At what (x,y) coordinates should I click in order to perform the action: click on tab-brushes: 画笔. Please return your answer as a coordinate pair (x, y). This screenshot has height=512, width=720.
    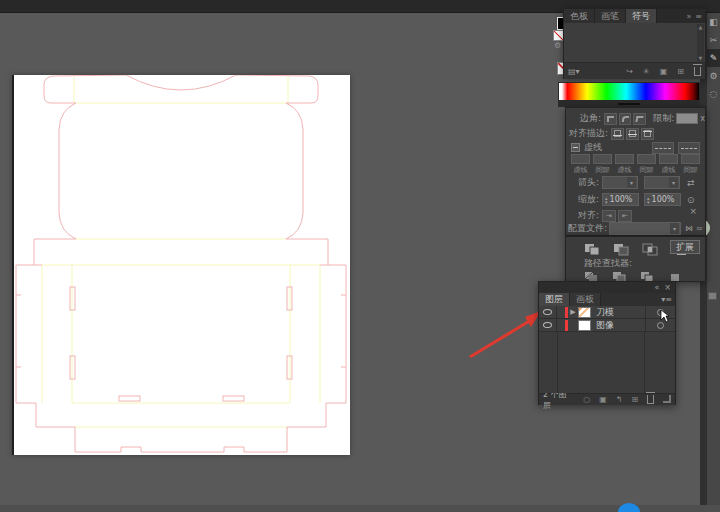
    Looking at the image, I should click on (610, 16).